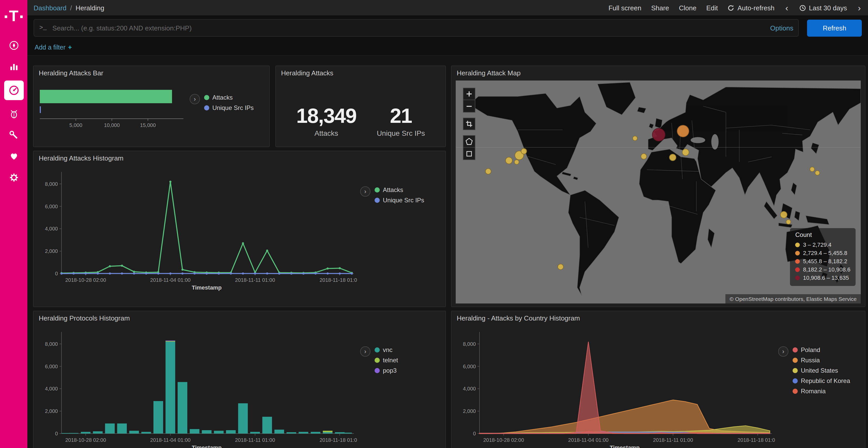  I want to click on search-input, so click(408, 28).